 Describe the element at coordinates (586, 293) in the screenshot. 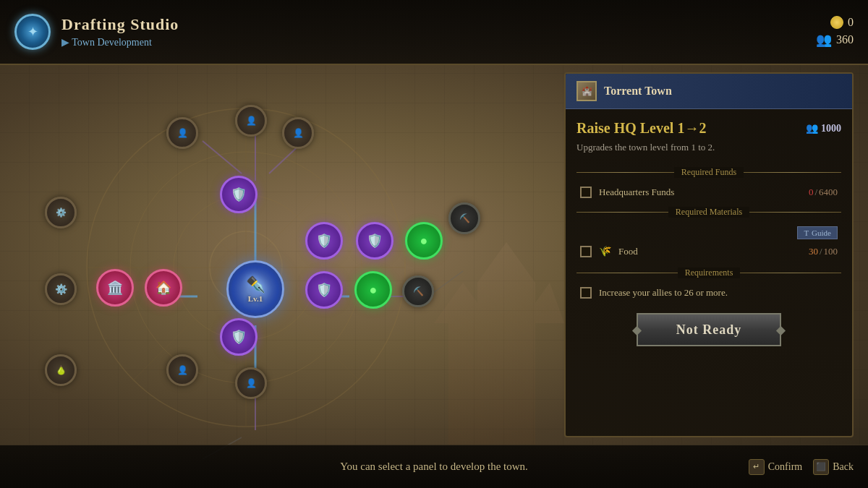

I see `allies-checkbox` at that location.